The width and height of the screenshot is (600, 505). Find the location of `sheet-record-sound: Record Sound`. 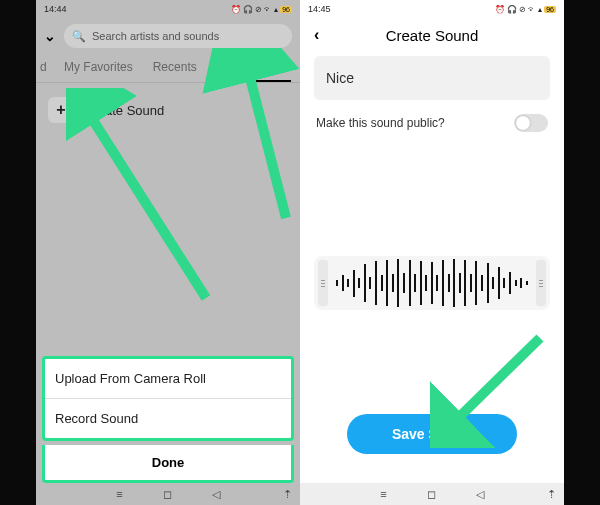

sheet-record-sound: Record Sound is located at coordinates (168, 418).